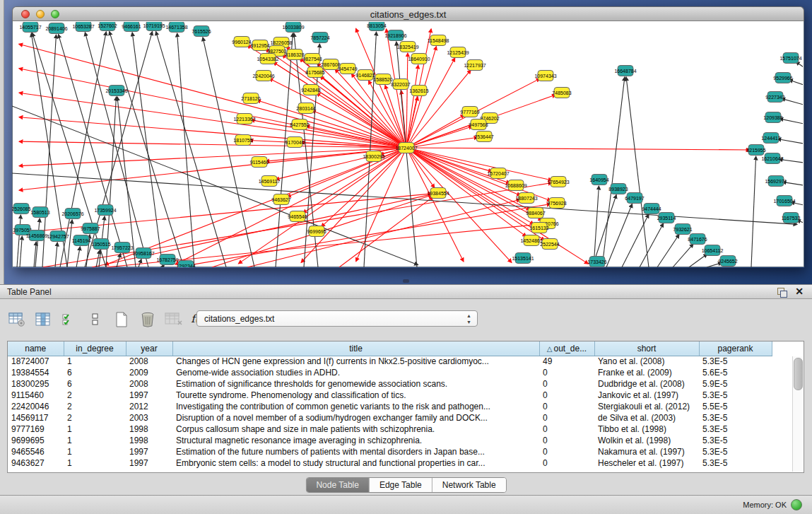  Describe the element at coordinates (383, 79) in the screenshot. I see `graph-node: 1588520` at that location.